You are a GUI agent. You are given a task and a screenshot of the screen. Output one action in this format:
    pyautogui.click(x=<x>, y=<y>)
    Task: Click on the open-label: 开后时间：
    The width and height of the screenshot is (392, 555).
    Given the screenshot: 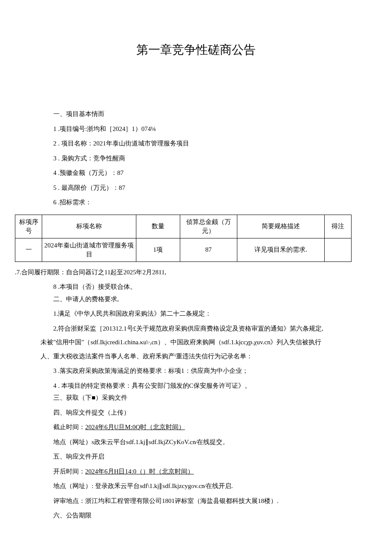 What is the action you would take?
    pyautogui.click(x=69, y=471)
    